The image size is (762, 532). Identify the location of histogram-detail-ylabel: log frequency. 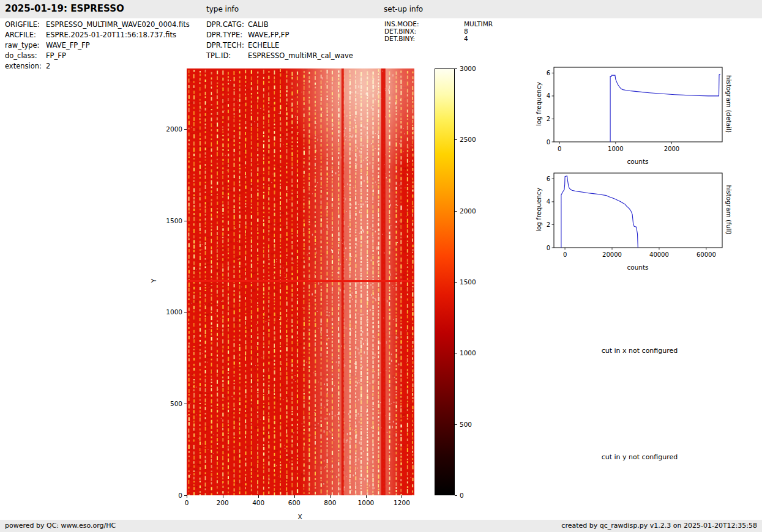
(539, 104).